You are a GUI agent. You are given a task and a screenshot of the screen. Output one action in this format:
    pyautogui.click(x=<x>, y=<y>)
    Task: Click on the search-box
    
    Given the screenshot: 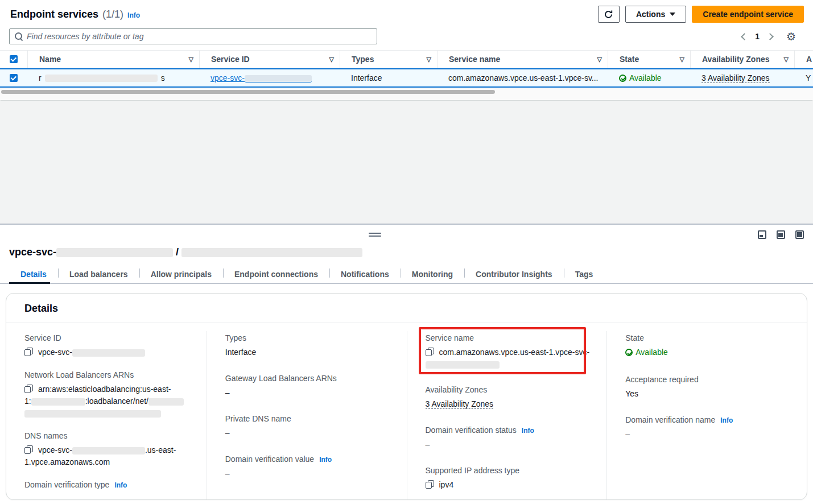 What is the action you would take?
    pyautogui.click(x=193, y=36)
    